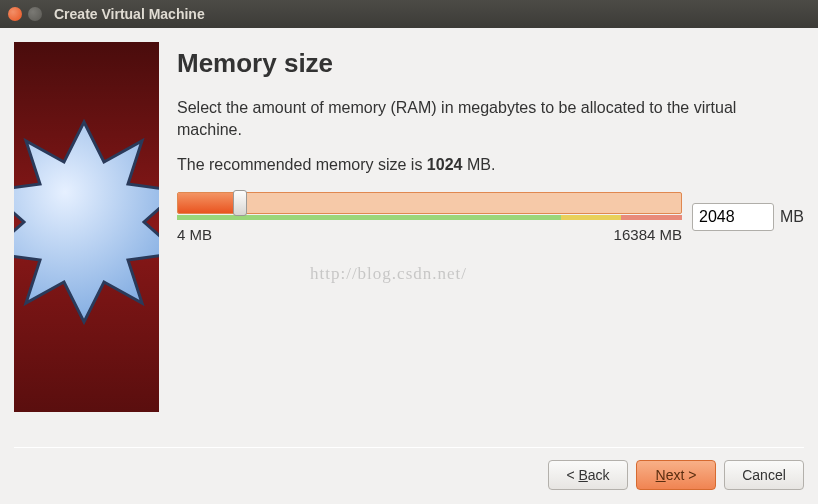  What do you see at coordinates (210, 203) in the screenshot?
I see `slider-fill` at bounding box center [210, 203].